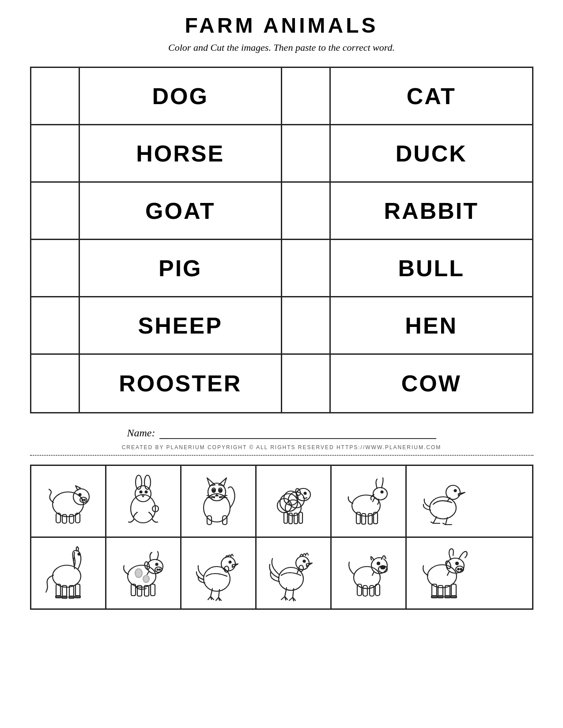 This screenshot has height=728, width=563. I want to click on word-goat: GOAT, so click(180, 211).